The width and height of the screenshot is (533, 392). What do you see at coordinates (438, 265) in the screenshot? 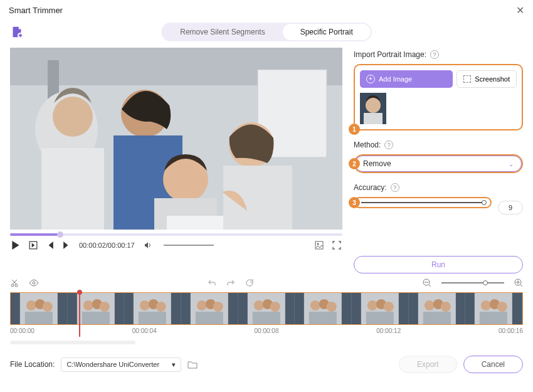
I see `run-button: Run` at bounding box center [438, 265].